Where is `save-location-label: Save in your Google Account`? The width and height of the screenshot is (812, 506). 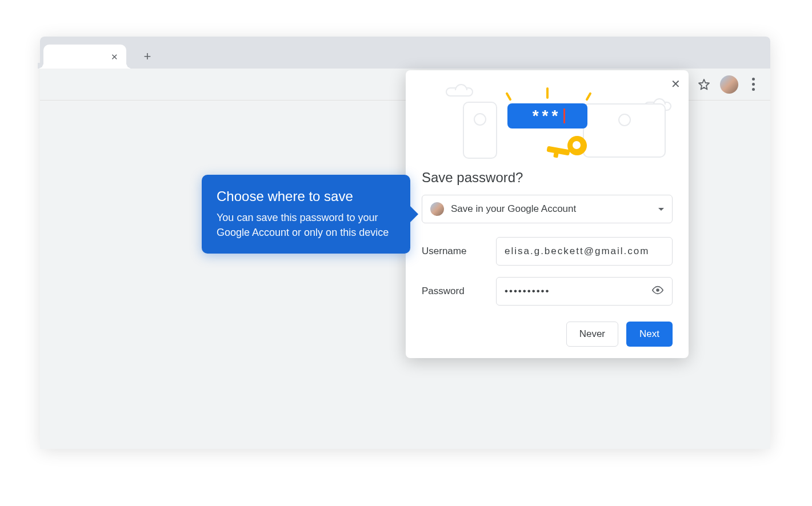
save-location-label: Save in your Google Account is located at coordinates (551, 209).